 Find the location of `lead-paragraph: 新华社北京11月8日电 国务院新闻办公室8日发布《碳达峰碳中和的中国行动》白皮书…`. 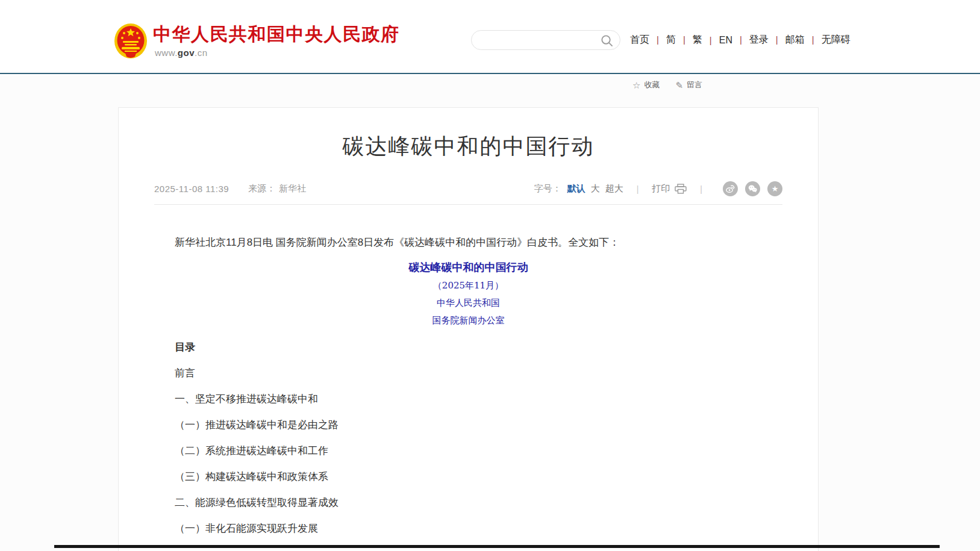

lead-paragraph: 新华社北京11月8日电 国务院新闻办公室8日发布《碳达峰碳中和的中国行动》白皮书… is located at coordinates (469, 243).